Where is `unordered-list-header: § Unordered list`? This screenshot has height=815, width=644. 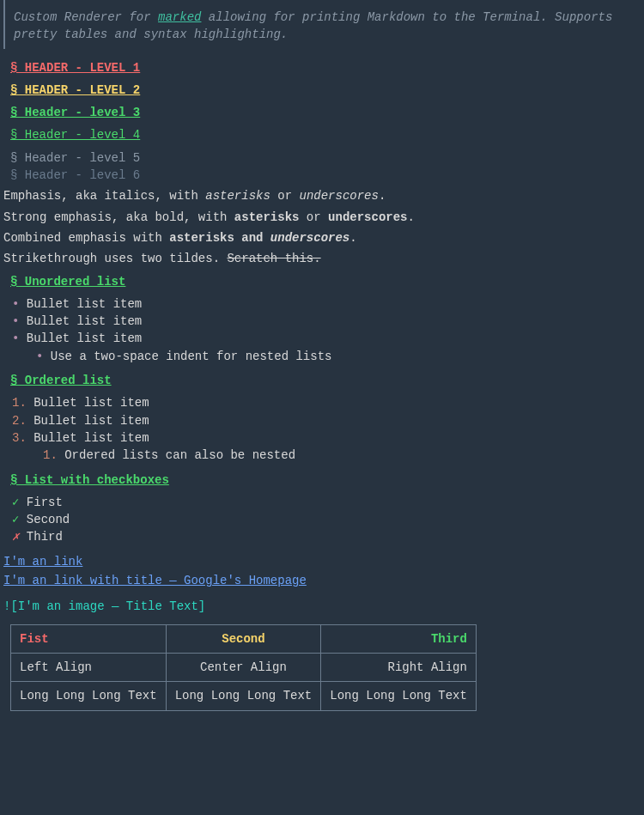 unordered-list-header: § Unordered list is located at coordinates (325, 282).